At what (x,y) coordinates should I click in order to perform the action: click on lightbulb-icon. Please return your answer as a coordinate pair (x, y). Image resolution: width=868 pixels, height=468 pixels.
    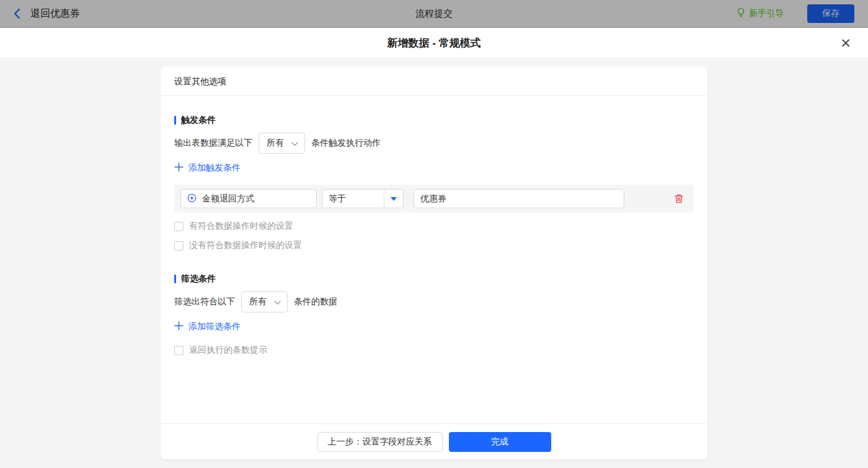
    Looking at the image, I should click on (741, 14).